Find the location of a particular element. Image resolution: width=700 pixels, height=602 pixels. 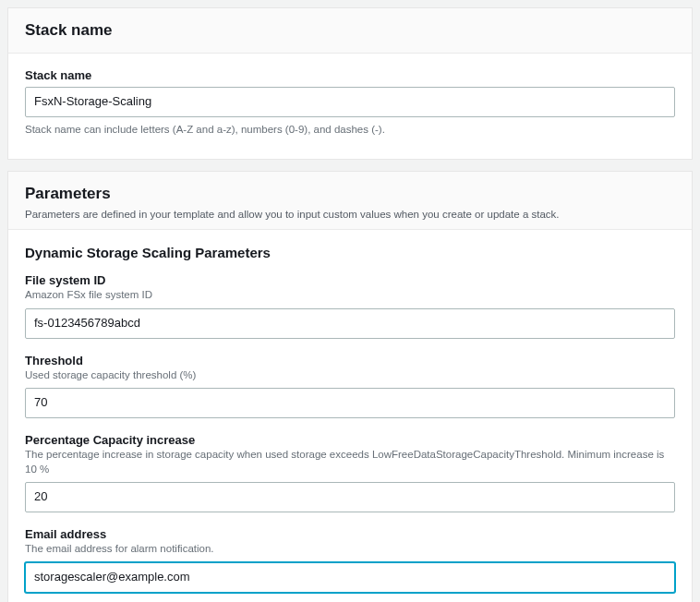

stack-name-panel-header: Stack name is located at coordinates (350, 31).